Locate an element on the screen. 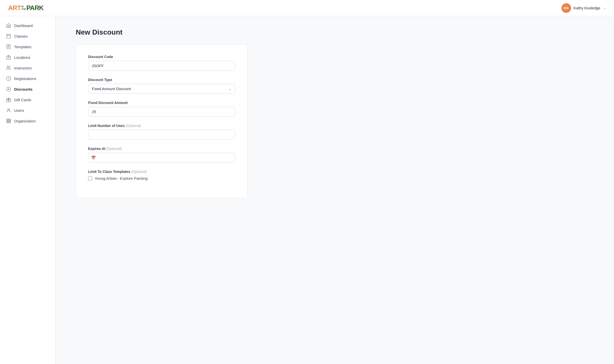  discount-code-input is located at coordinates (162, 66).